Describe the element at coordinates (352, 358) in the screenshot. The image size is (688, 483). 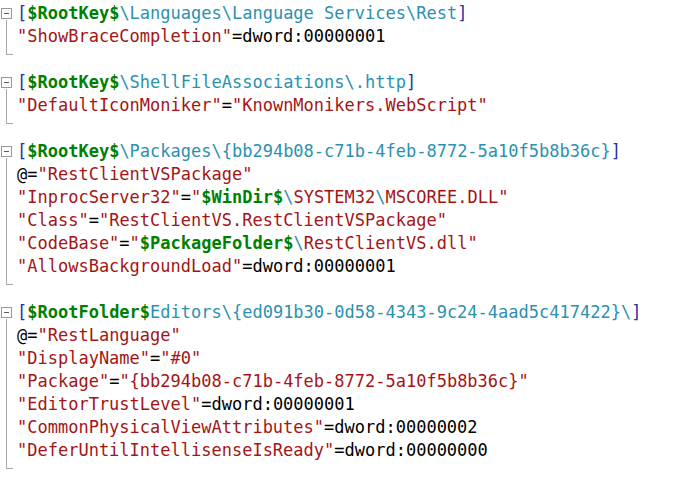
I see `code-line: "DisplayName"="#0"` at that location.